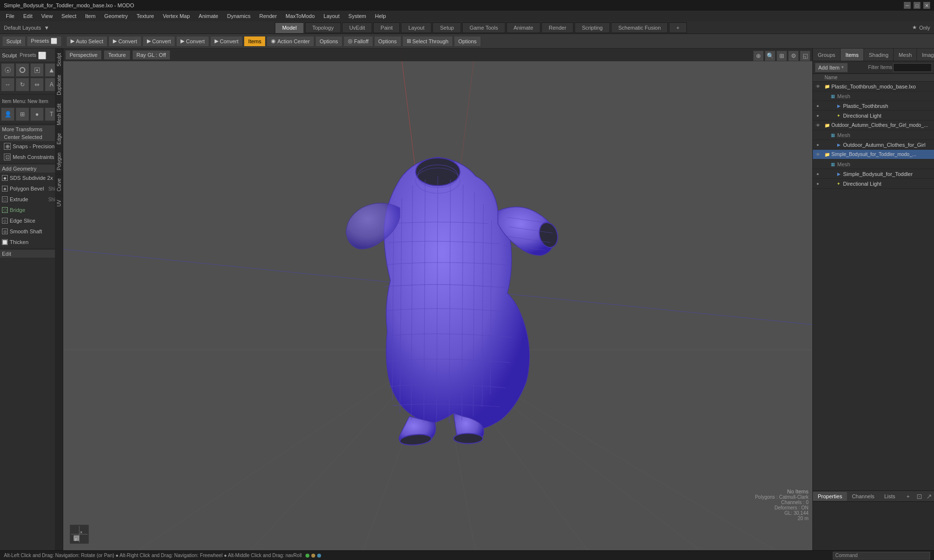  What do you see at coordinates (332, 16) in the screenshot?
I see `menu-layout: Layout` at bounding box center [332, 16].